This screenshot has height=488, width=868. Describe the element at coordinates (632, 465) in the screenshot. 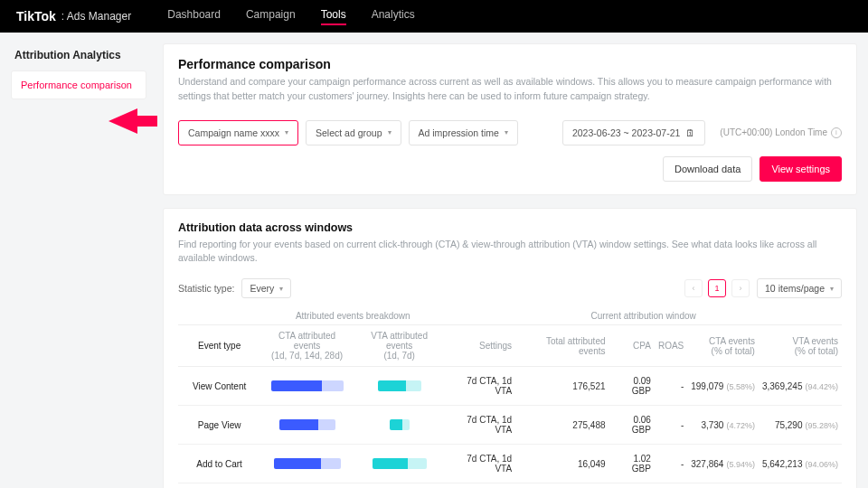

I see `cell-cpa: 1.02 GBP` at that location.